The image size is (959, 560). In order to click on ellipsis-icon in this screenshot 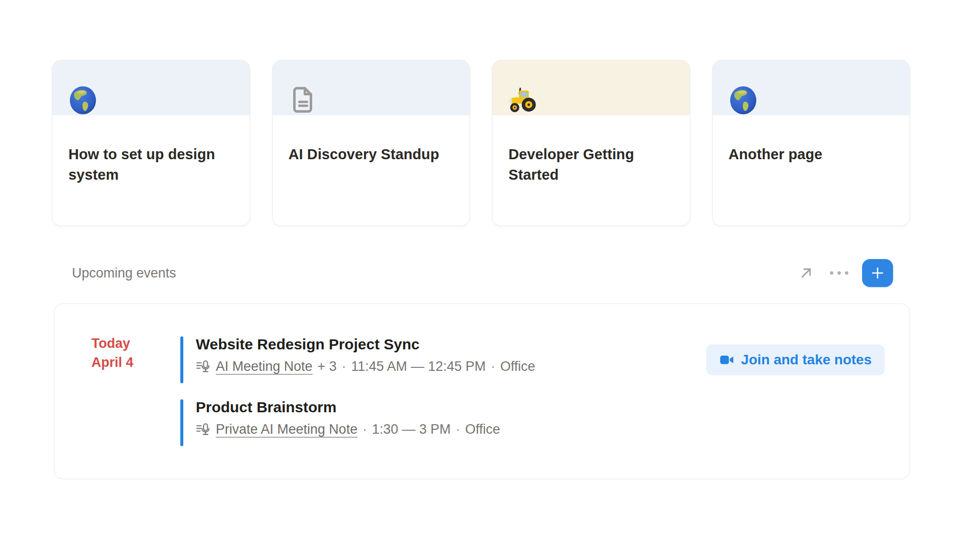, I will do `click(839, 273)`.